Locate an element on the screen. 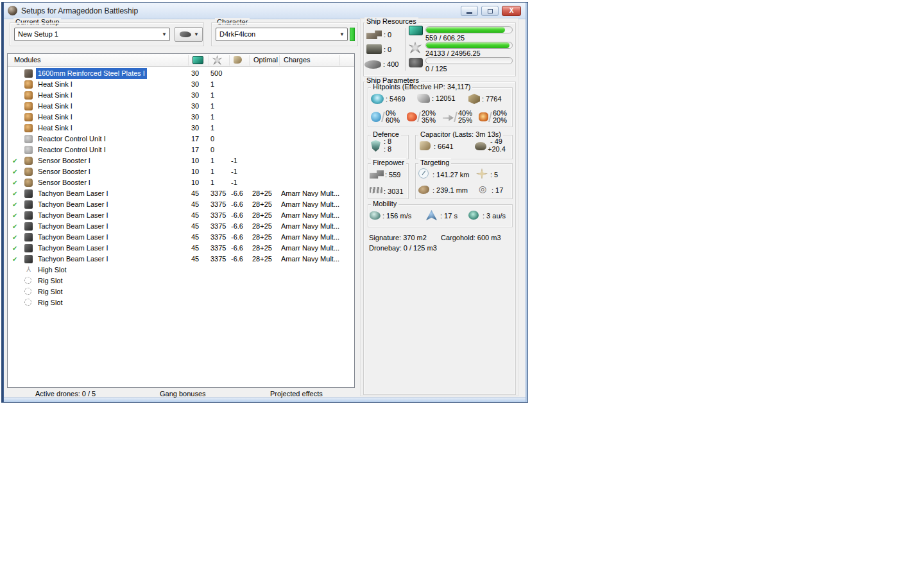  calibration-icon is located at coordinates (373, 64).